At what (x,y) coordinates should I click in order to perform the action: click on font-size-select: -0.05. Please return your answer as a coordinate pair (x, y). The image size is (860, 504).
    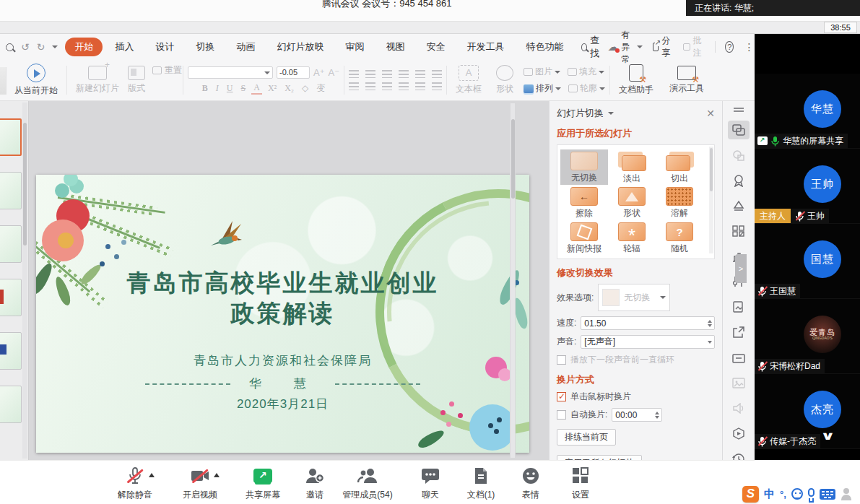
    Looking at the image, I should click on (293, 72).